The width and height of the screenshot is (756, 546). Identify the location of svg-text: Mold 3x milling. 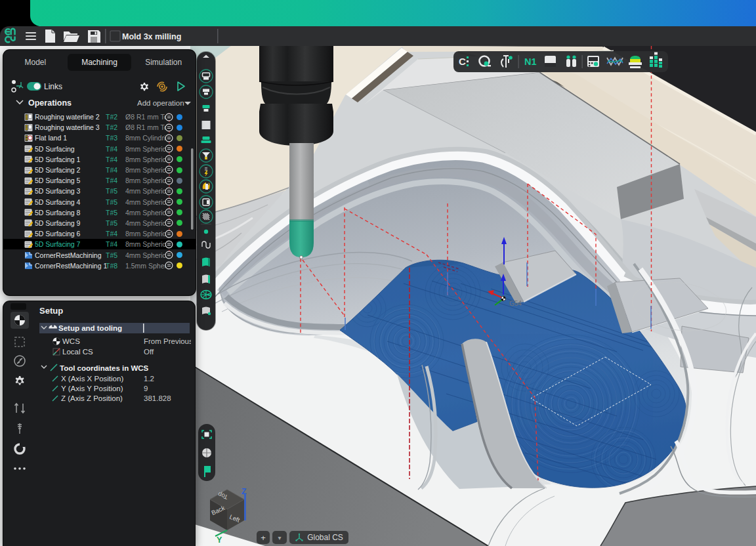
(152, 37).